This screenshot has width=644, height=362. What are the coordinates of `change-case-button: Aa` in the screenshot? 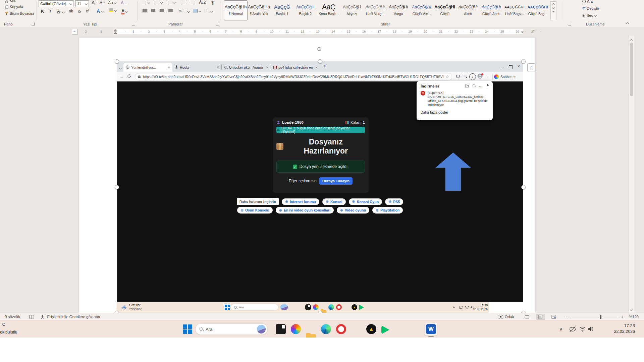 It's located at (112, 3).